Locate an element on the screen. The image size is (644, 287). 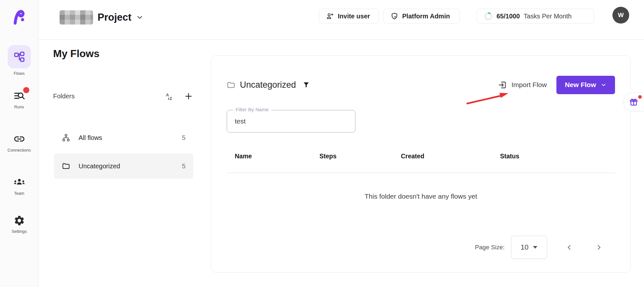
table-divider is located at coordinates (421, 173).